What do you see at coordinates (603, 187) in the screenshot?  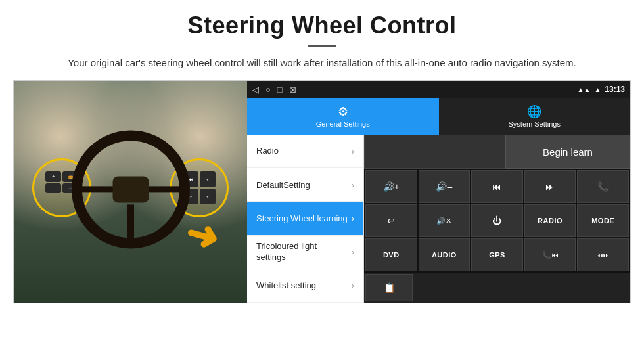 I see `phone-icon: 📞` at bounding box center [603, 187].